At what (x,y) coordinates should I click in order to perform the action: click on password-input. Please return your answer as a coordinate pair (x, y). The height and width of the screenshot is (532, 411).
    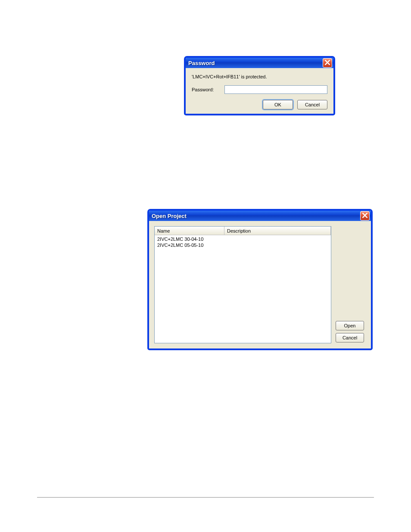
    Looking at the image, I should click on (276, 90).